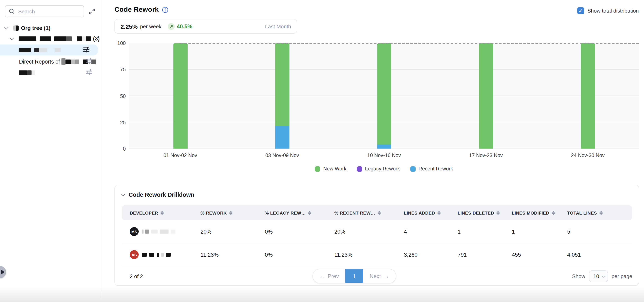 The image size is (644, 302). Describe the element at coordinates (377, 232) in the screenshot. I see `table-row: MS 20% 0% 20% 4 1 1 5` at that location.